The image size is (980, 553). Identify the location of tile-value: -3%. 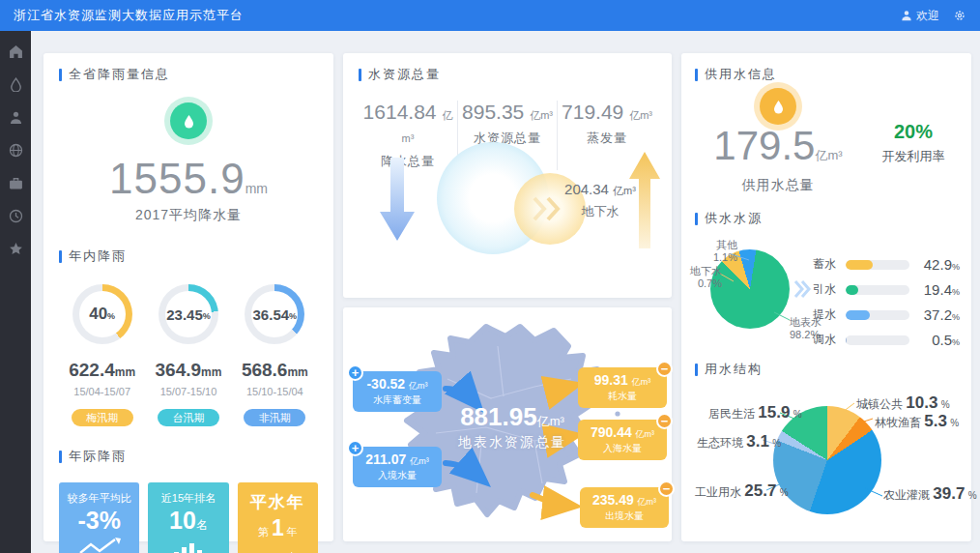
(99, 520).